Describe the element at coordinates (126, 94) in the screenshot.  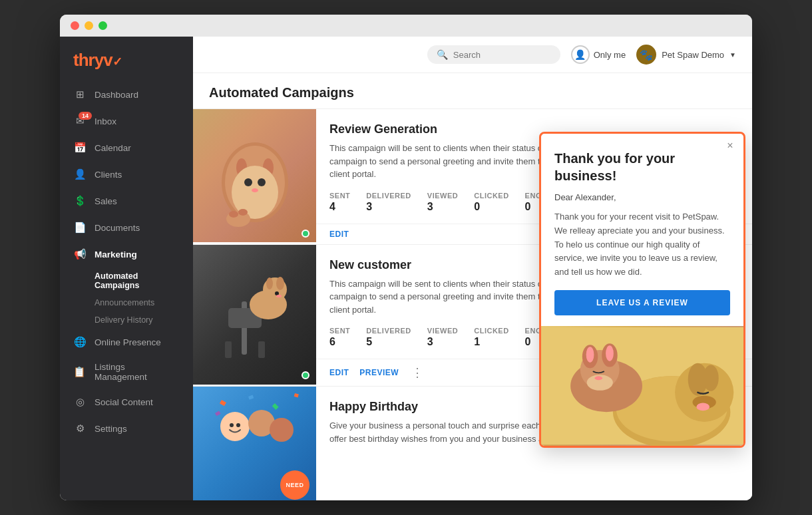
I see `sidebar-item-dashboard: ⊞ Dashboard` at that location.